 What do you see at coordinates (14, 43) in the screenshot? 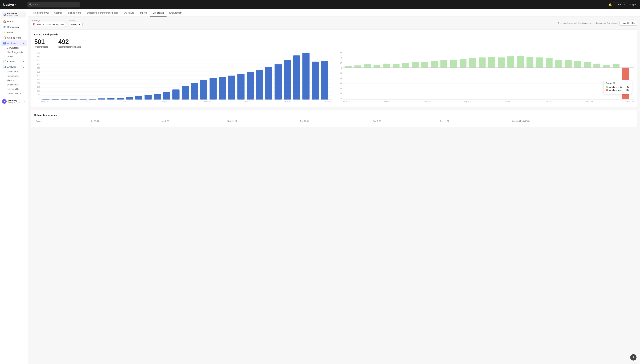
I see `sidebar-item-audience: 👥 Audience ▲` at bounding box center [14, 43].